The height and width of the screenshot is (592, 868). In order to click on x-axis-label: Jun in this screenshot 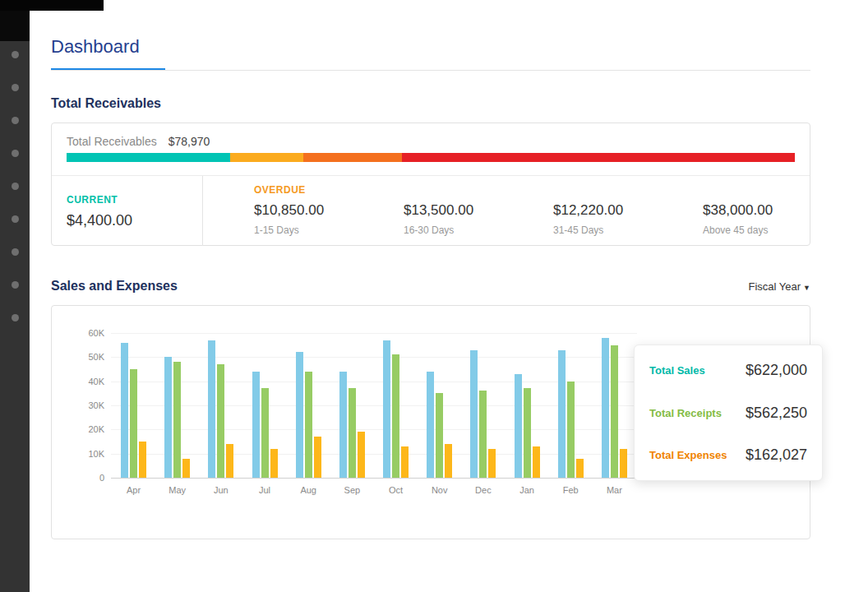, I will do `click(221, 490)`.